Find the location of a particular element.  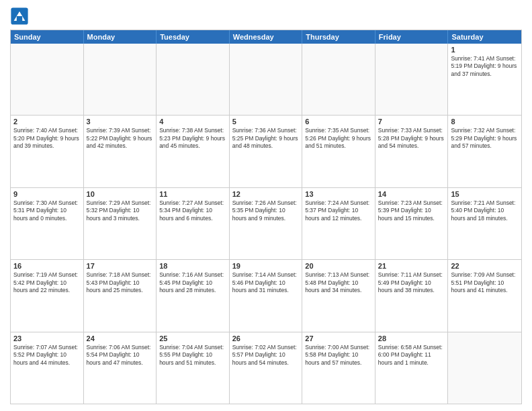

day-number: 2 is located at coordinates (47, 122).